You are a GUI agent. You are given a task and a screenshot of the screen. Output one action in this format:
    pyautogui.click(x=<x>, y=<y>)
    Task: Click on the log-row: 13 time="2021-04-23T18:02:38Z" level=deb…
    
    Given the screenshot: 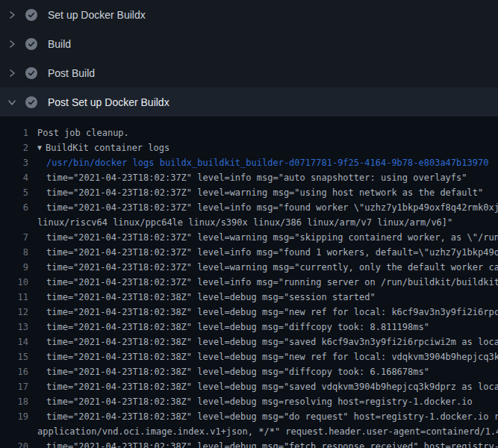 What is the action you would take?
    pyautogui.click(x=249, y=327)
    